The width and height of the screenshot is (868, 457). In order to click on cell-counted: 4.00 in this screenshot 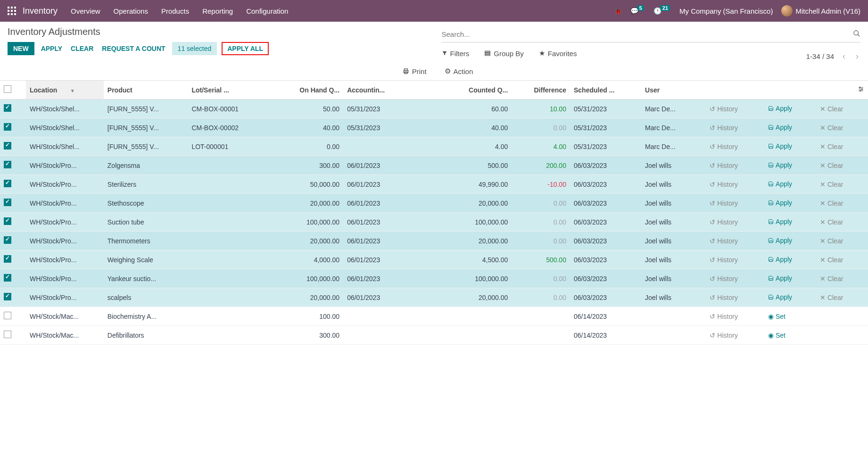, I will do `click(460, 147)`.